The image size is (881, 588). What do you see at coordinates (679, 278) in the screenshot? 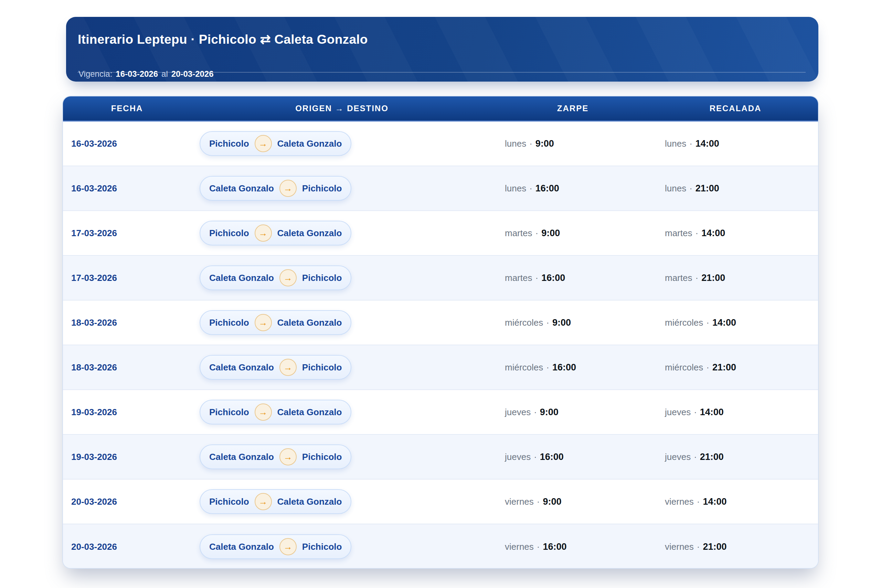
I see `recalada-day: martes` at bounding box center [679, 278].